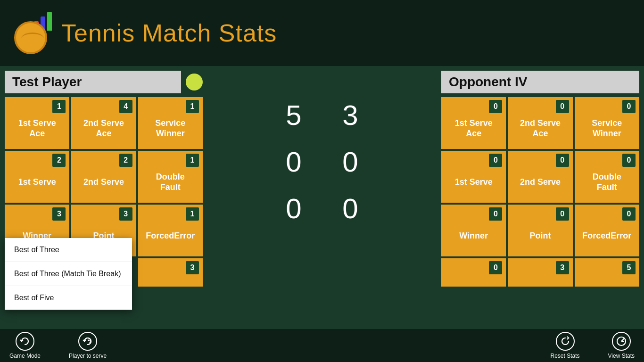 This screenshot has width=644, height=362. Describe the element at coordinates (88, 356) in the screenshot. I see `player-serve-label: Player to serve` at that location.